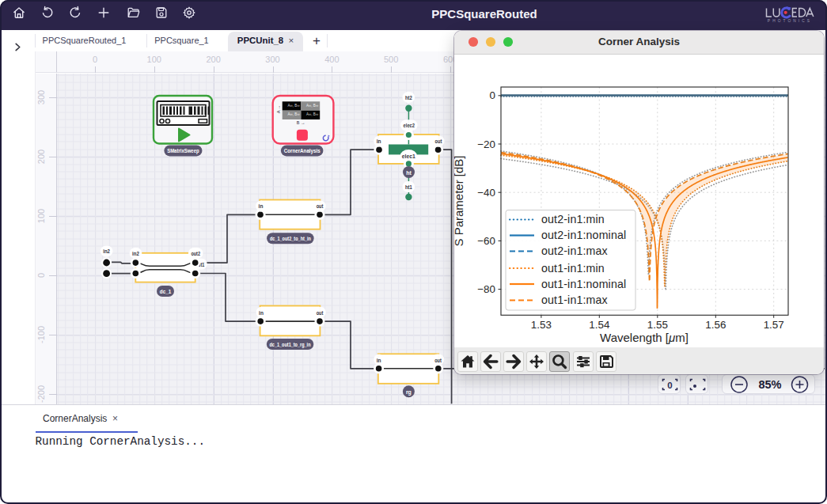  Describe the element at coordinates (774, 324) in the screenshot. I see `svg-text: 1.57` at that location.